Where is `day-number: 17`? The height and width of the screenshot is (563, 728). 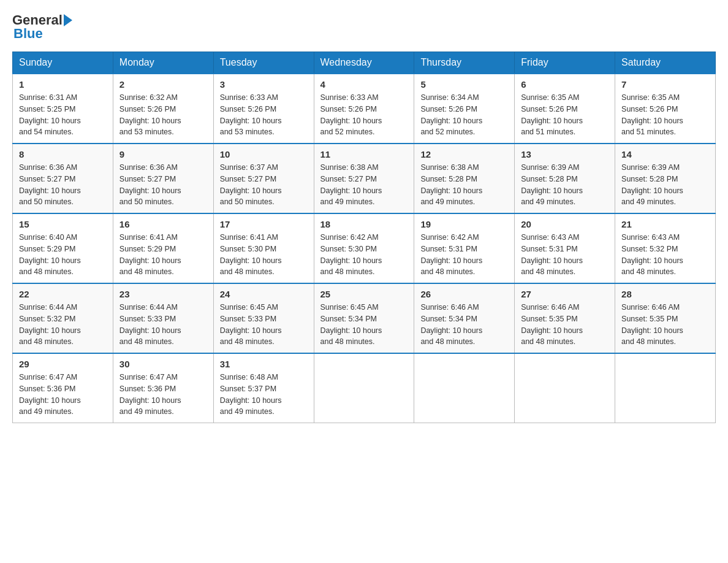 day-number: 17 is located at coordinates (264, 224).